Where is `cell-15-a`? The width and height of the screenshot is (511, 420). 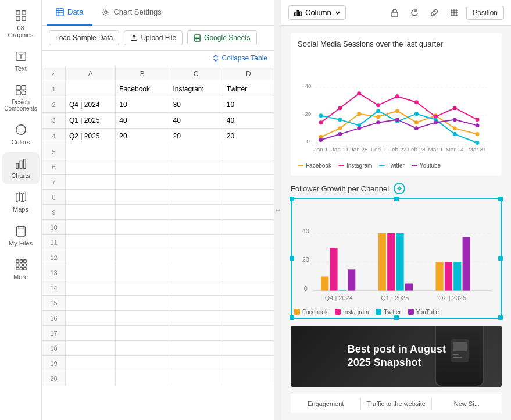 cell-15-a is located at coordinates (91, 303).